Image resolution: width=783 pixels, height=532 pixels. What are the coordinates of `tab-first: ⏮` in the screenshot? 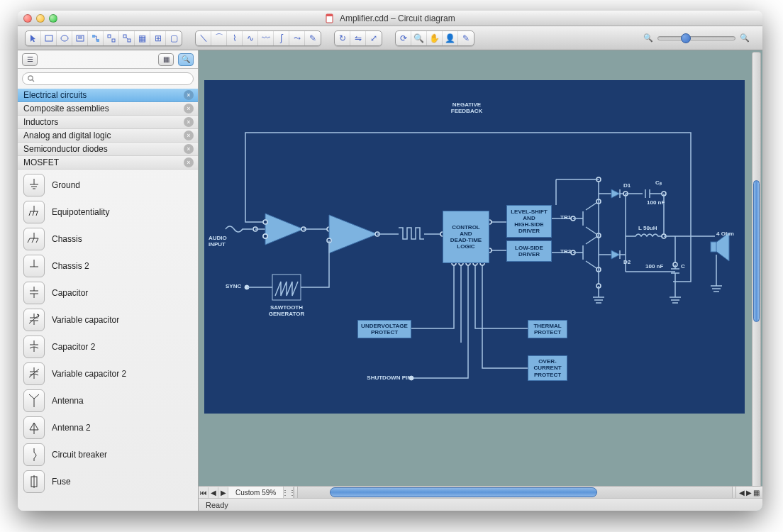 It's located at (204, 492).